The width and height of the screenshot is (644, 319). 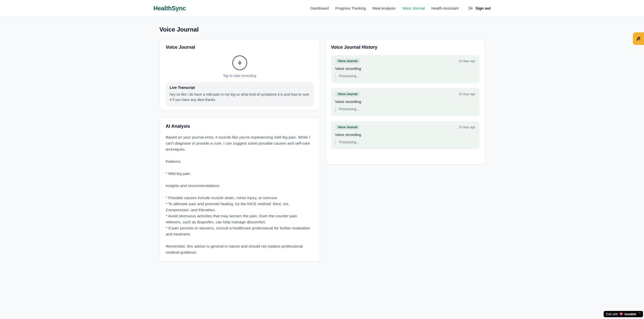 What do you see at coordinates (638, 39) in the screenshot?
I see `extension-logo-icon` at bounding box center [638, 39].